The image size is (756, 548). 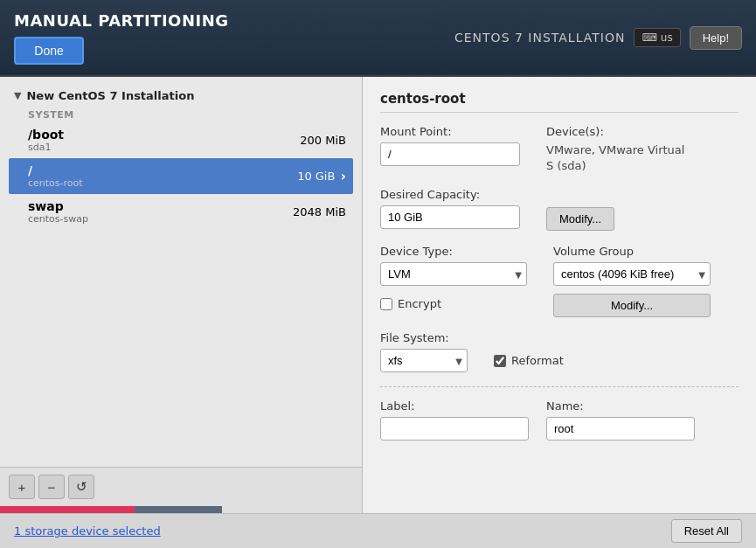 What do you see at coordinates (621, 406) in the screenshot?
I see `name-field-label: Name:` at bounding box center [621, 406].